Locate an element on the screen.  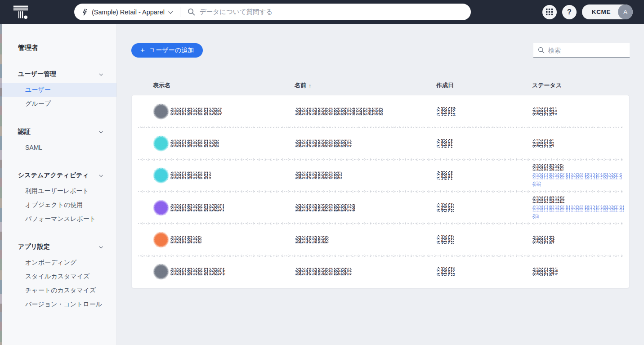
sidebar-item-label: オブジェクトの使用 is located at coordinates (54, 205).